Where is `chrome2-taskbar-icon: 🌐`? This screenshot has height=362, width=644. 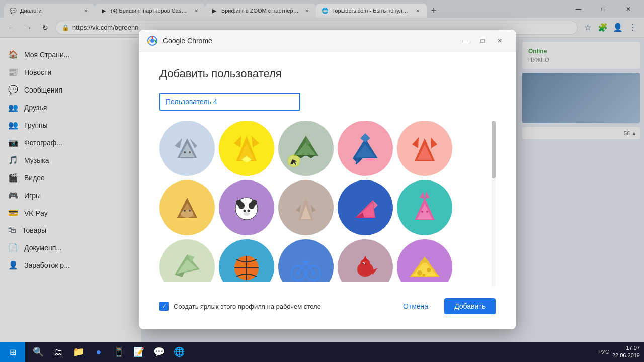 chrome2-taskbar-icon: 🌐 is located at coordinates (179, 352).